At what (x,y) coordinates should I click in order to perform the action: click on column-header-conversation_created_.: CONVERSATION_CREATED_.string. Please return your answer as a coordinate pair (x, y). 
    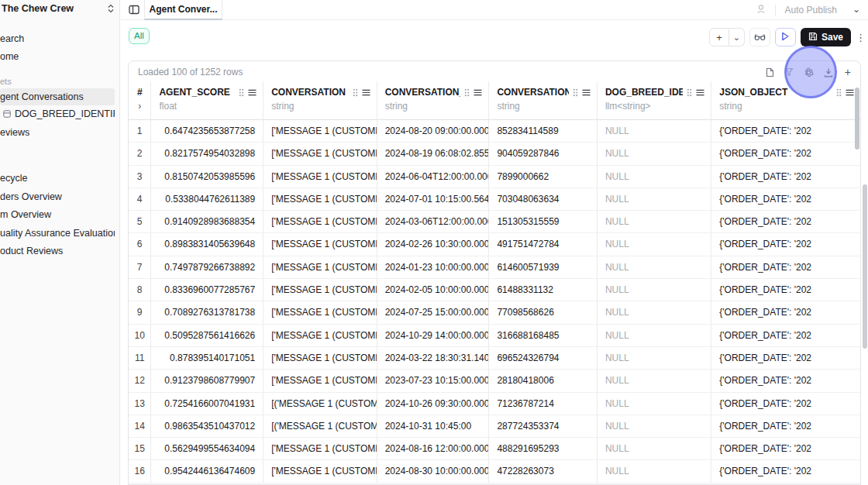
    Looking at the image, I should click on (432, 101).